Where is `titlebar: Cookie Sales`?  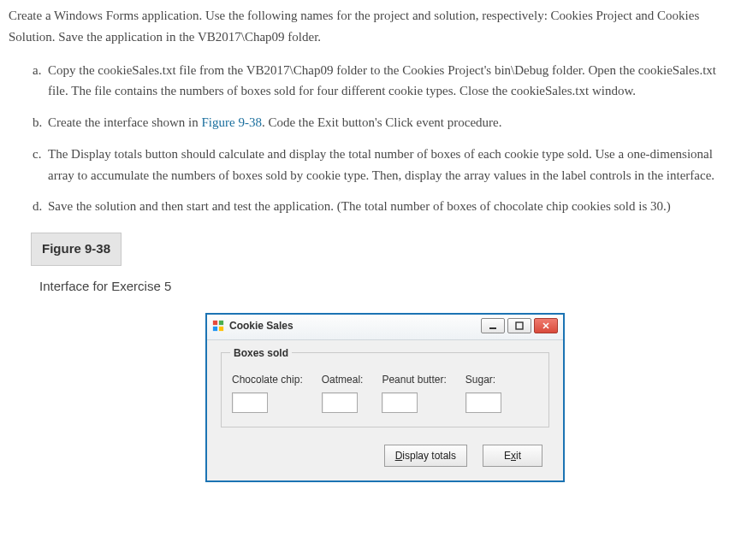 titlebar: Cookie Sales is located at coordinates (385, 328).